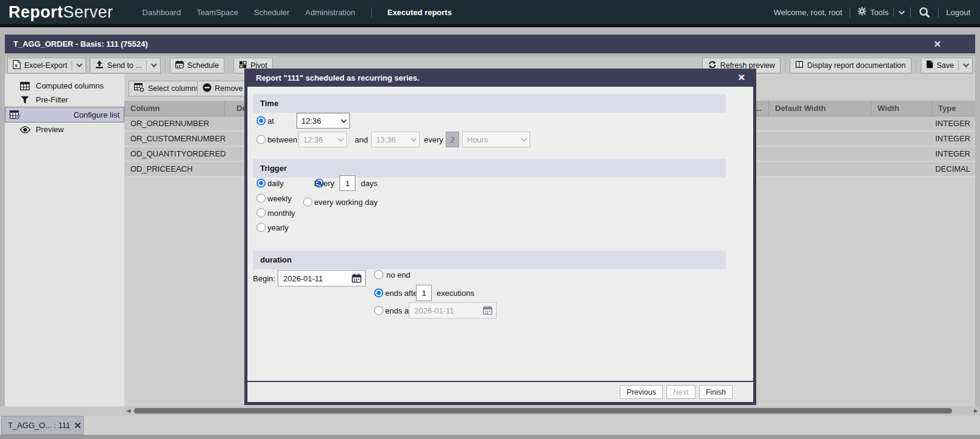 This screenshot has width=980, height=439. I want to click on column-name-cell: OR_ORDERNUMBER, so click(170, 124).